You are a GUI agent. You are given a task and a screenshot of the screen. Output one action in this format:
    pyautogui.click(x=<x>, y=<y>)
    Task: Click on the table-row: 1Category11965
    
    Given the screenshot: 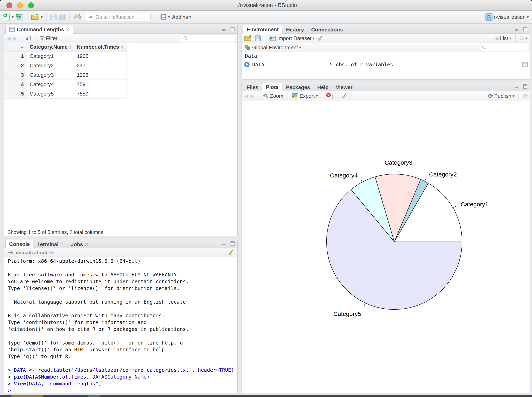 What is the action you would take?
    pyautogui.click(x=65, y=56)
    